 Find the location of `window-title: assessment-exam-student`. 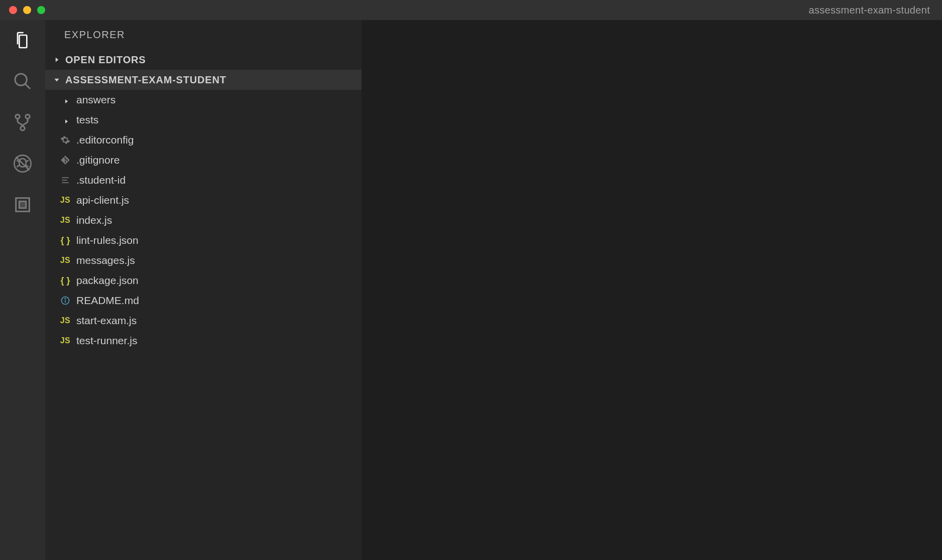

window-title: assessment-exam-student is located at coordinates (870, 10).